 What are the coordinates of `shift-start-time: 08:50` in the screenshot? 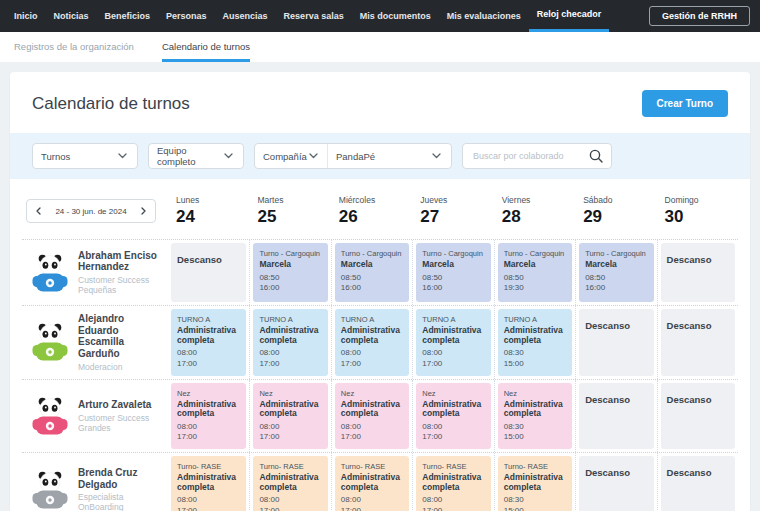 It's located at (535, 278).